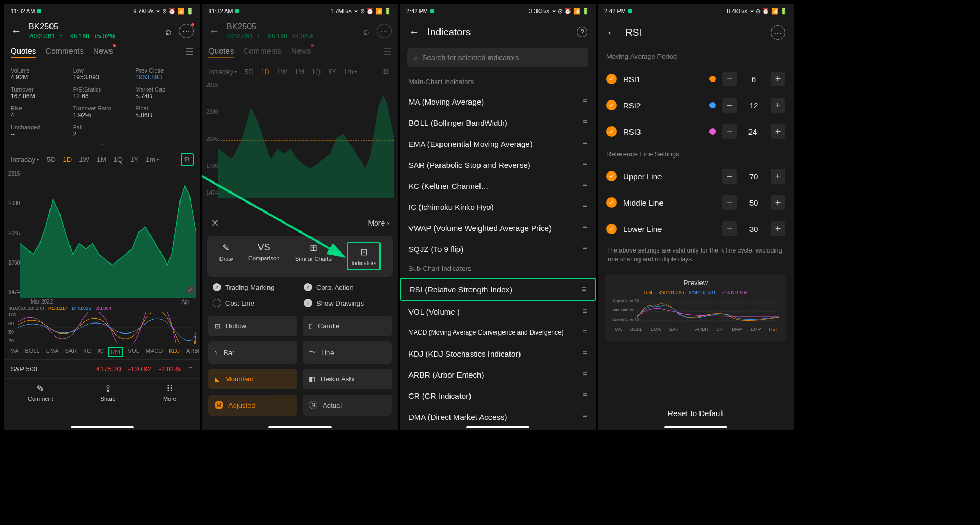 This screenshot has height=525, width=980. What do you see at coordinates (498, 354) in the screenshot?
I see `indicator-item: KDJ (KDJ Stochastics Indicator)≡` at bounding box center [498, 354].